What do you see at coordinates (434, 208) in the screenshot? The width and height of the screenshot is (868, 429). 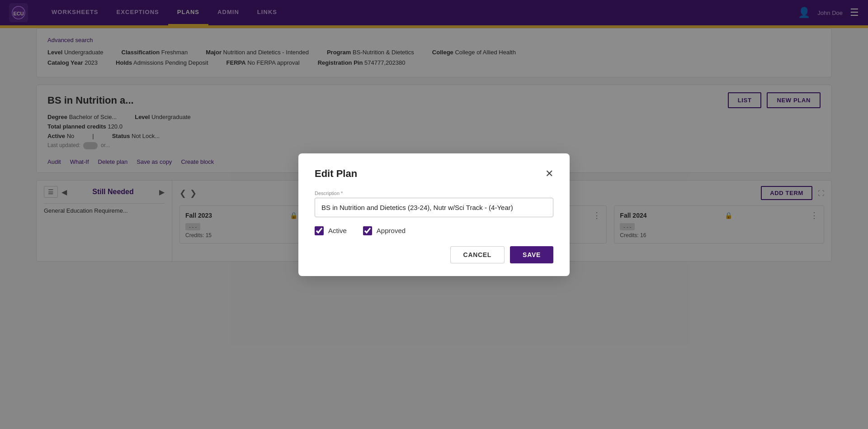 I see `edit-plan-modal: Edit Plan ✕ Description * Active Approve…` at bounding box center [434, 208].